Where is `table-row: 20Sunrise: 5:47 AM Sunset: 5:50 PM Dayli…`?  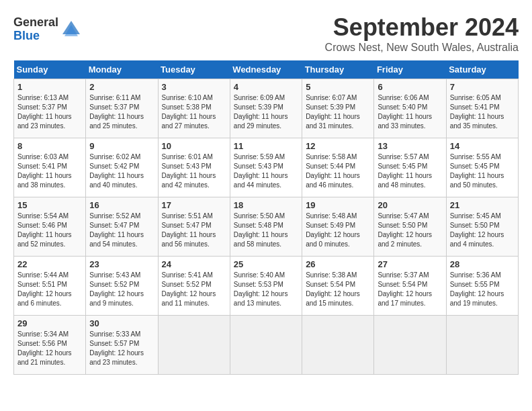
table-row: 20Sunrise: 5:47 AM Sunset: 5:50 PM Dayli… is located at coordinates (410, 227).